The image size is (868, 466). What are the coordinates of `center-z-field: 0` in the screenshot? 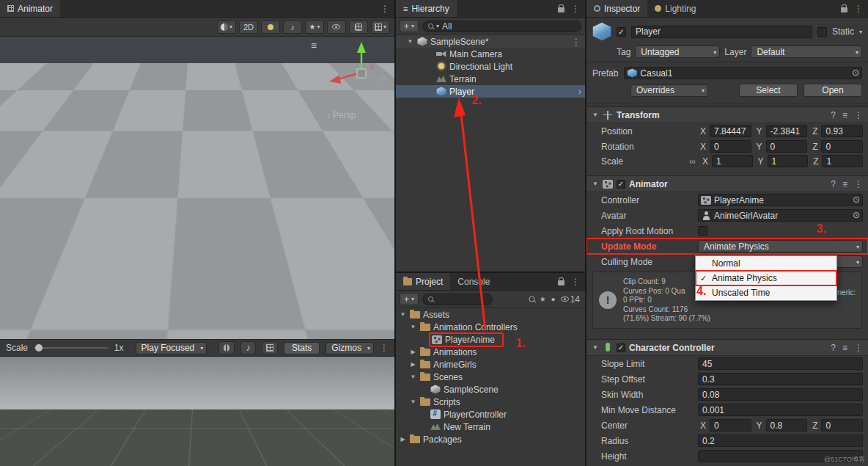 It's located at (842, 426).